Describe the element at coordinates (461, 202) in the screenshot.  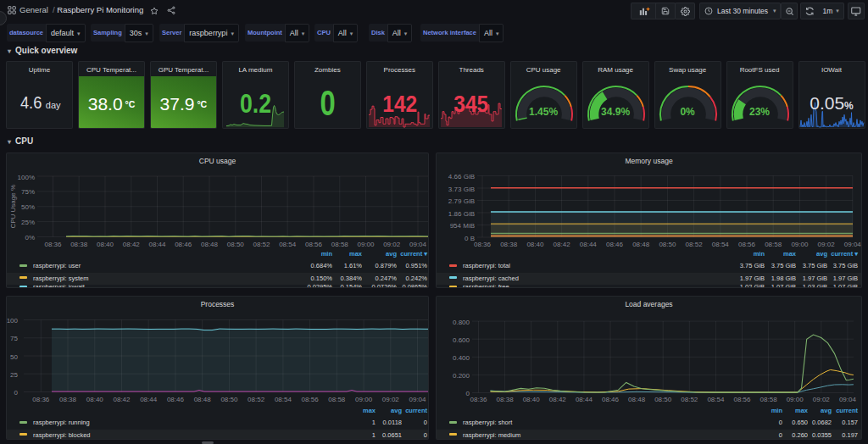
I see `svg-text: 2.79 GiB` at that location.